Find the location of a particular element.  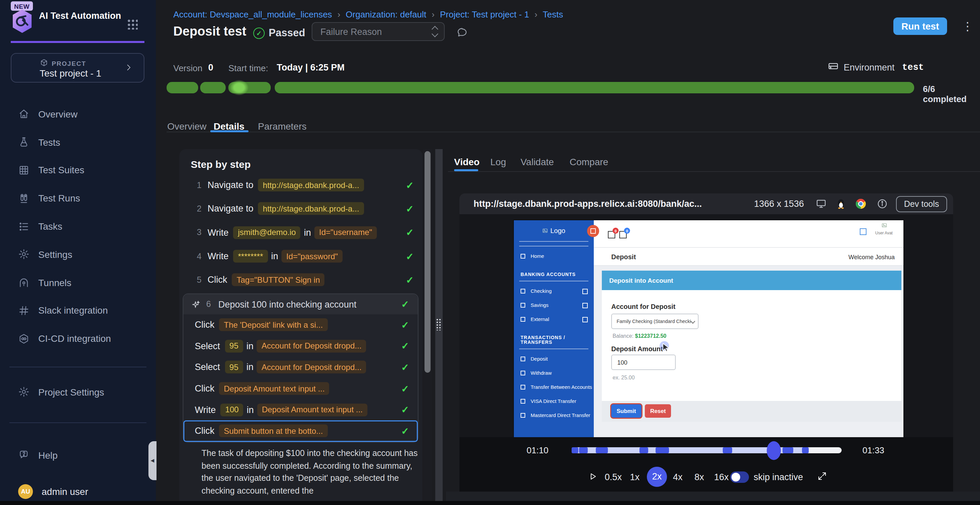

bank-nav-item: Checking is located at coordinates (554, 291).